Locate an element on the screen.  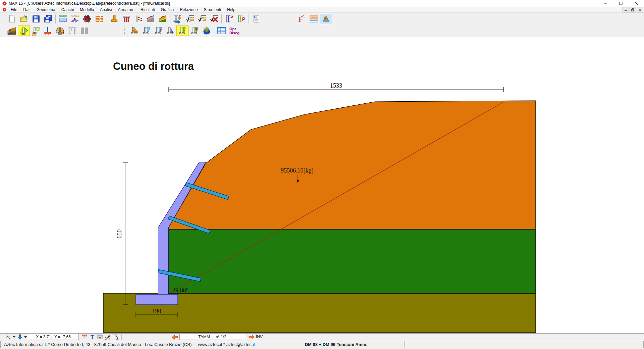
menu-file: File is located at coordinates (14, 10).